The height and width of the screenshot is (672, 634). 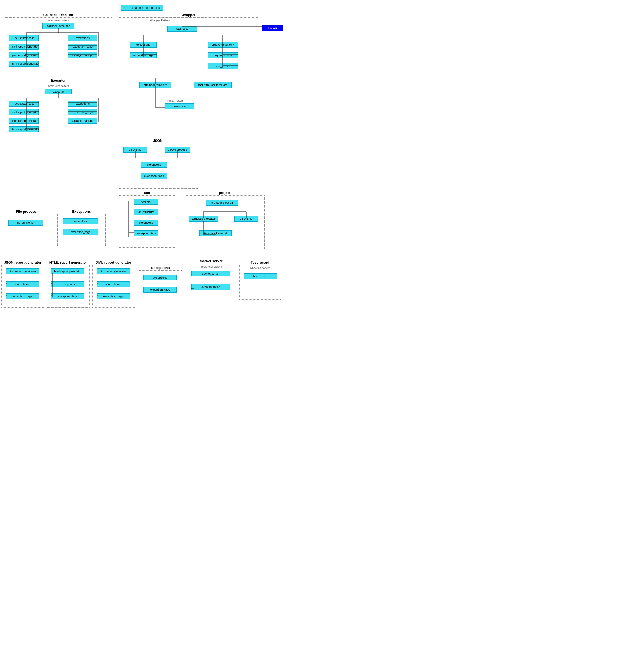 What do you see at coordinates (211, 273) in the screenshot?
I see `socket-server-node: socket server` at bounding box center [211, 273].